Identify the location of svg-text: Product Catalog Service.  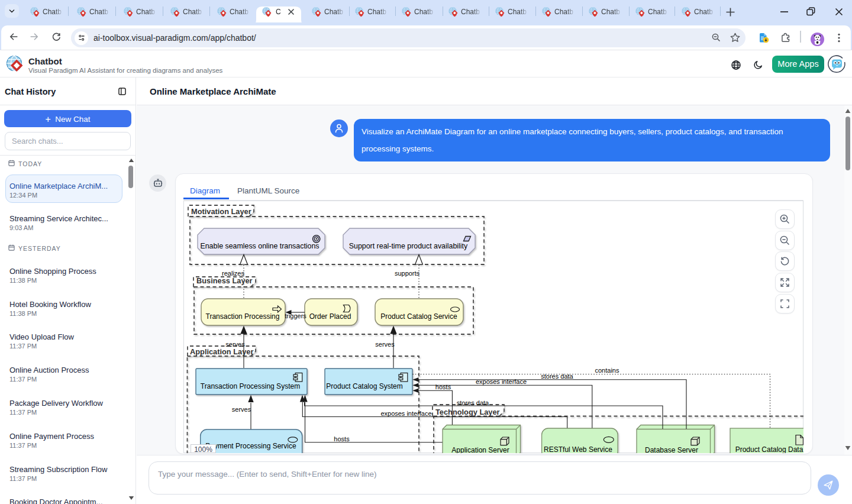
(419, 316).